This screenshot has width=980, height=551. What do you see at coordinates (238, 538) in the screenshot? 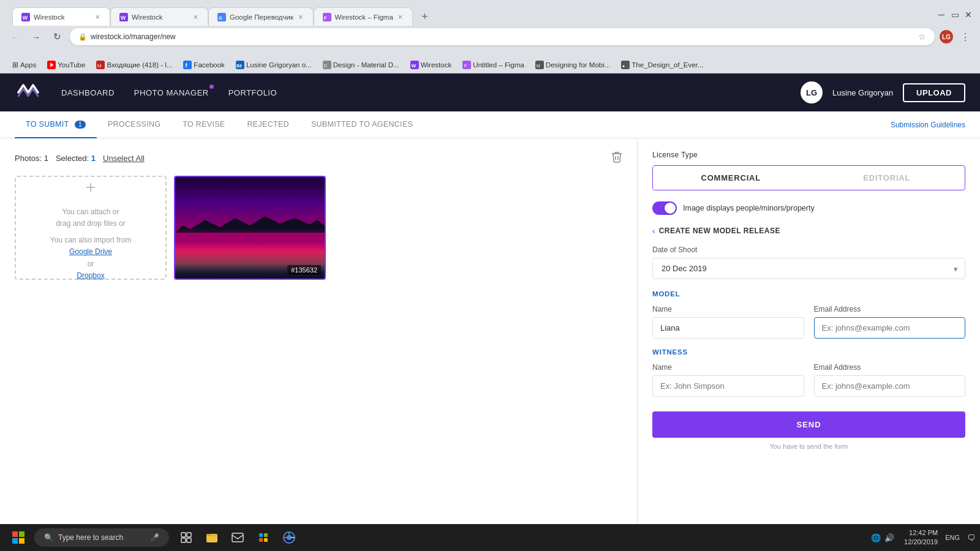
I see `mail-button` at bounding box center [238, 538].